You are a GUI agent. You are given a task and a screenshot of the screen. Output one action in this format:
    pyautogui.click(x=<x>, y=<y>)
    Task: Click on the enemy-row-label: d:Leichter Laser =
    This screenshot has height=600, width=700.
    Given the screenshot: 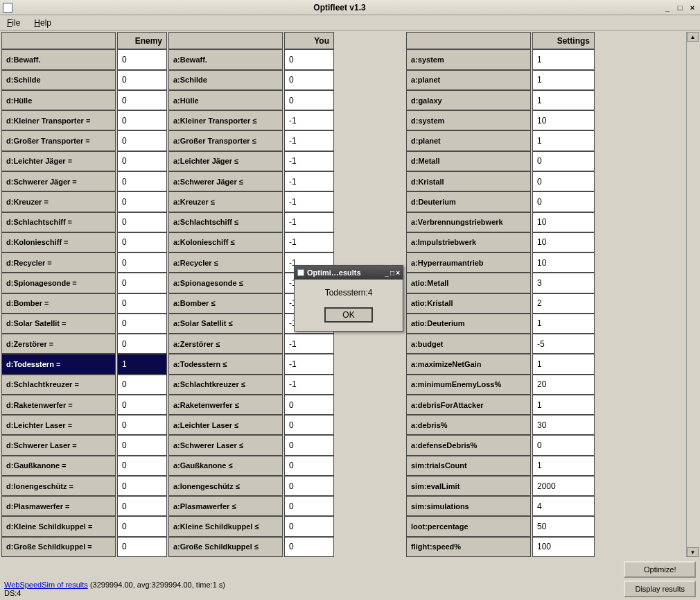 What is the action you would take?
    pyautogui.click(x=58, y=425)
    